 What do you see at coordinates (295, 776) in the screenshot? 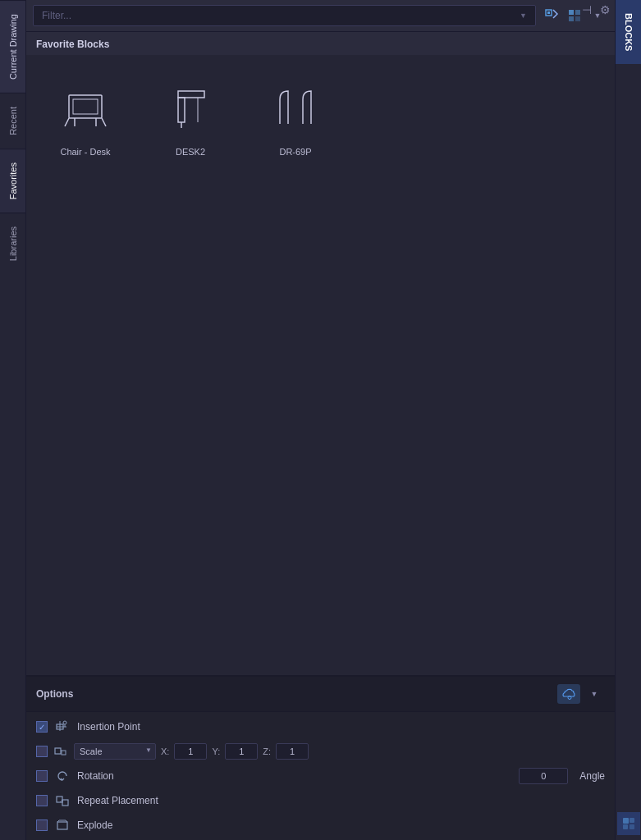
I see `rotation-label: Rotation` at bounding box center [295, 776].